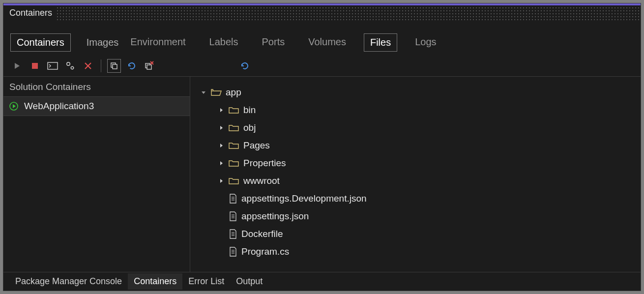 The width and height of the screenshot is (644, 294). I want to click on tree-folder: wwwroot, so click(415, 181).